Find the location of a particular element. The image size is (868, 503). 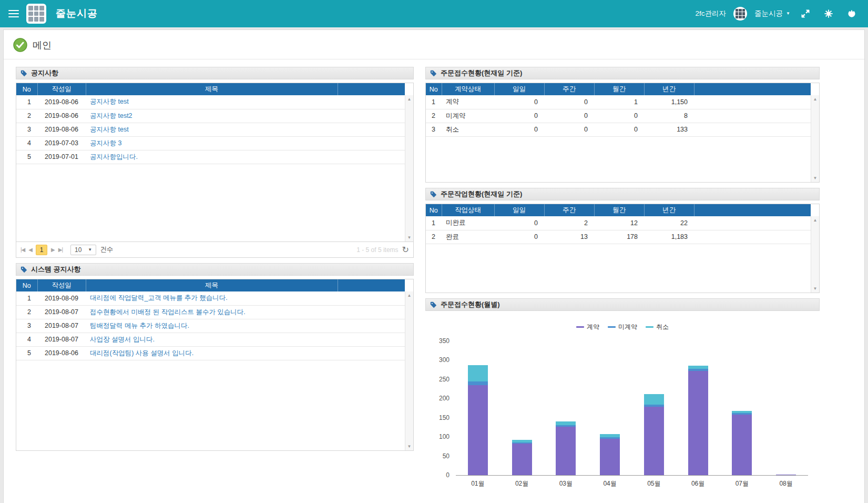

y-tick-label: 200 is located at coordinates (439, 398).